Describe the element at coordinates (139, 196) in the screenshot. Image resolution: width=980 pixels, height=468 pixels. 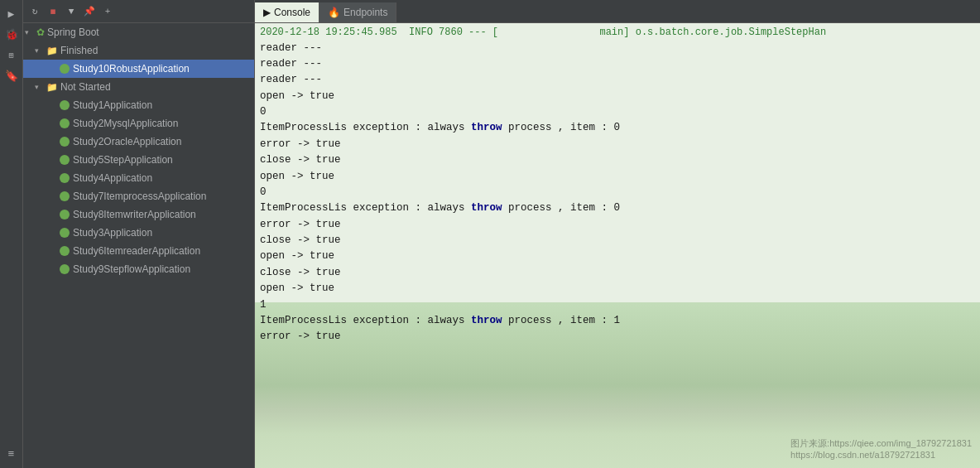
I see `tree-item-label: Study7ItemprocessApplication` at that location.